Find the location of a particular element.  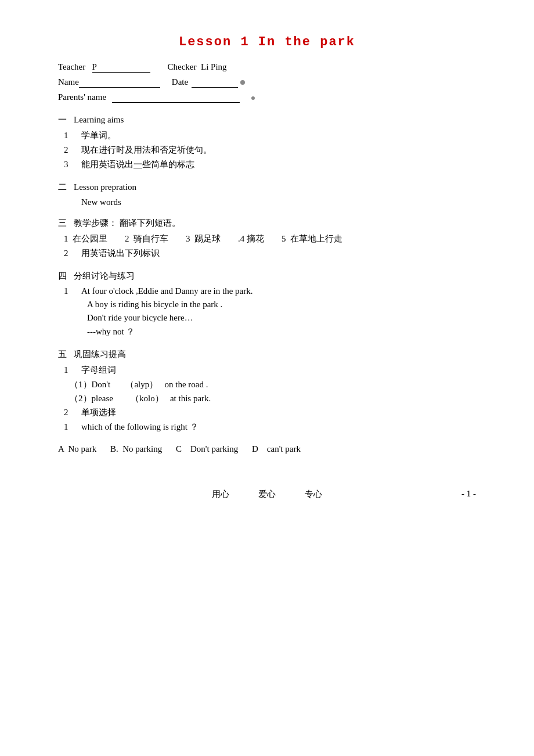

section2-header: 二 Lesson prepration is located at coordinates (267, 187).